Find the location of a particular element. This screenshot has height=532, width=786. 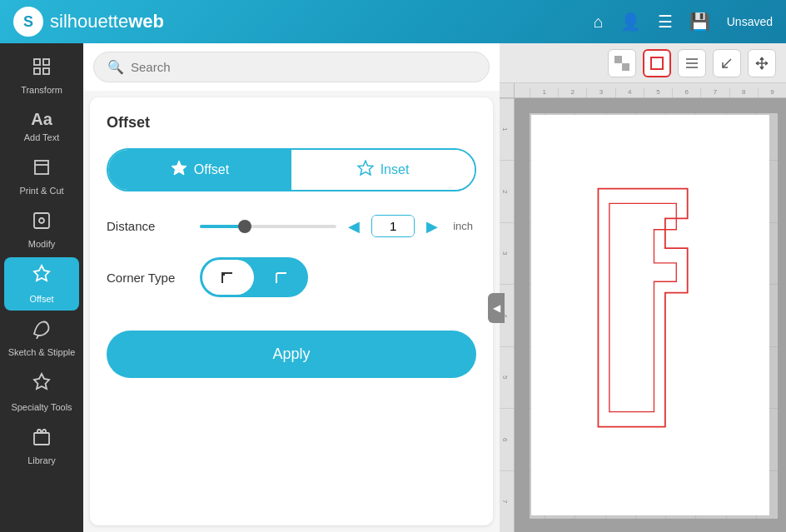

search-icon: 🔍 is located at coordinates (116, 67).